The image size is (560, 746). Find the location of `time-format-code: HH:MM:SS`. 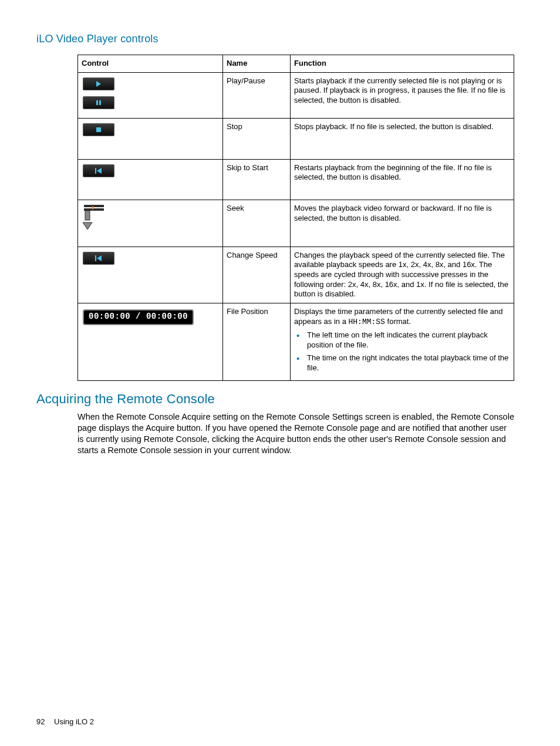

time-format-code: HH:MM:SS is located at coordinates (367, 322).